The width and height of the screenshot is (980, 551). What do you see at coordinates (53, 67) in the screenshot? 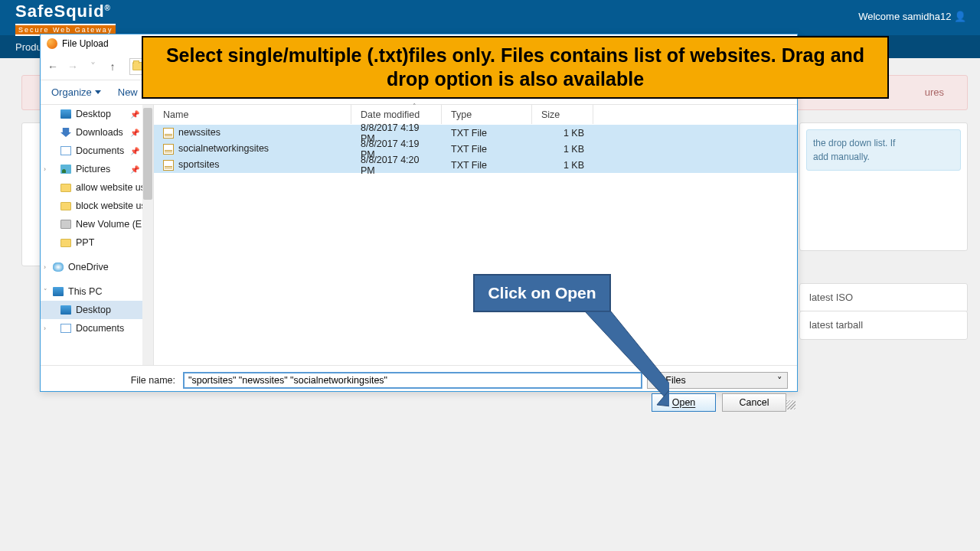
I see `nav-back-icon: ←` at bounding box center [53, 67].